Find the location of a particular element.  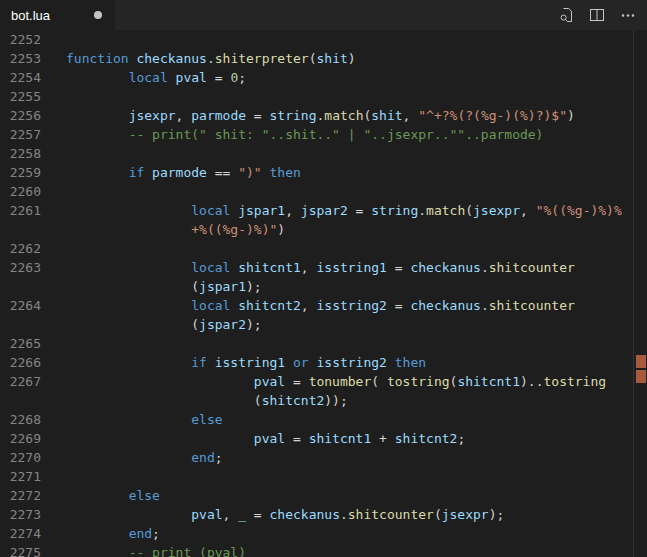

code-token: _ is located at coordinates (242, 514).